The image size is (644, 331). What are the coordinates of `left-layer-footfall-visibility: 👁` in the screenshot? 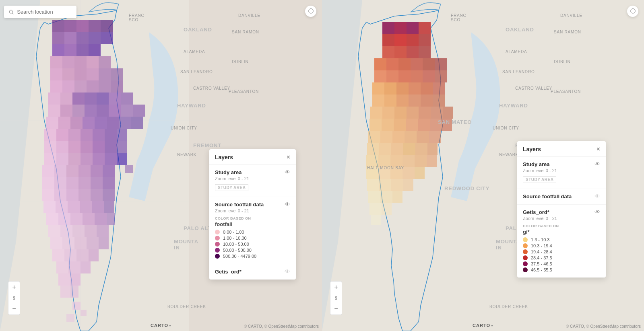 It's located at (287, 204).